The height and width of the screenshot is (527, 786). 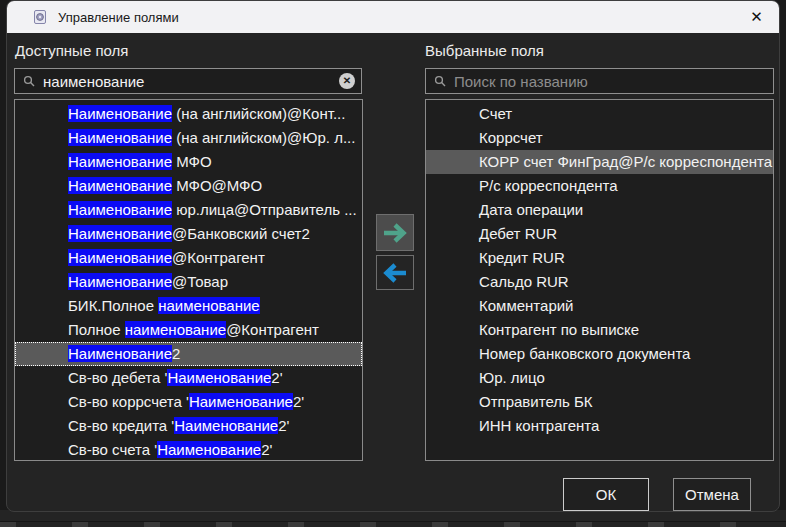 What do you see at coordinates (112, 450) in the screenshot?
I see `item-text: Св-во счета '` at bounding box center [112, 450].